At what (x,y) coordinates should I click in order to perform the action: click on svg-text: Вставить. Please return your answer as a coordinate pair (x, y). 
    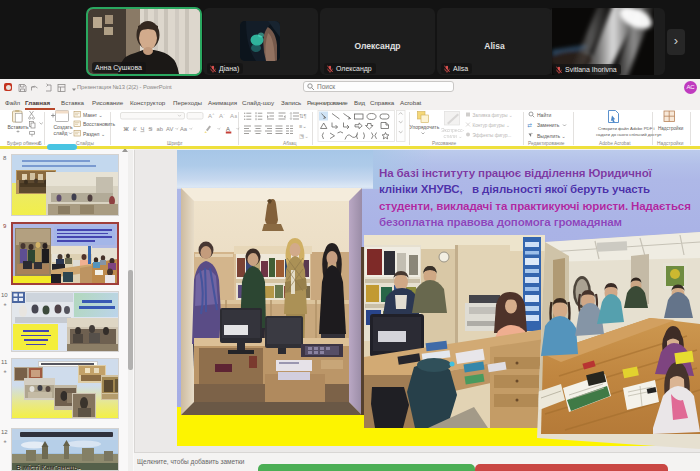
    Looking at the image, I should click on (19, 127).